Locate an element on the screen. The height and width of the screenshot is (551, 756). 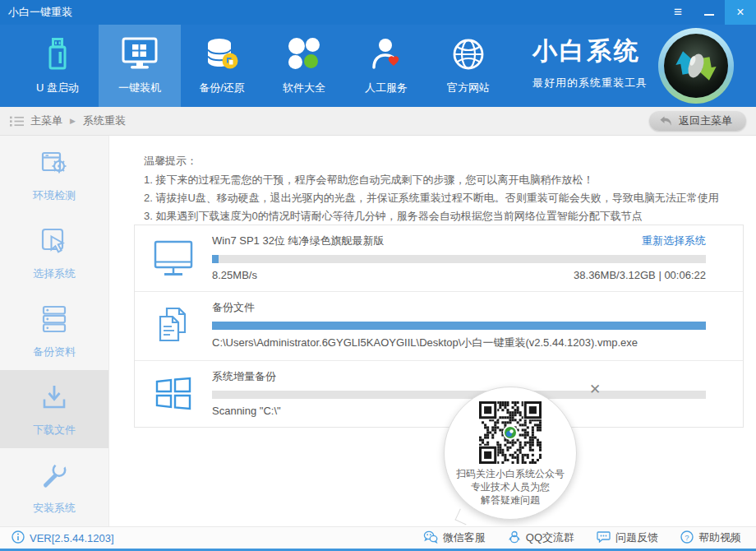
qq-icon is located at coordinates (514, 538).